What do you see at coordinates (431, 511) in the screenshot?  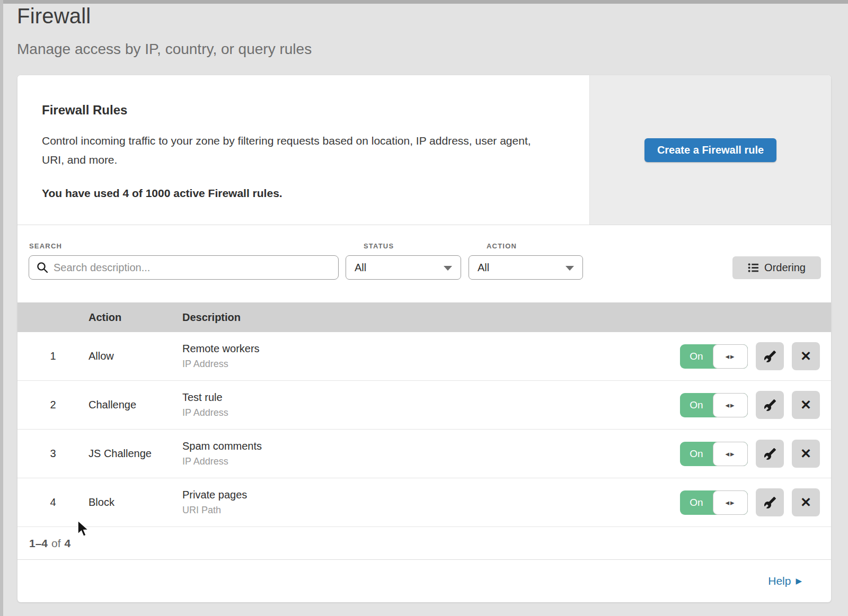 I see `rule-match-type: URI Path` at bounding box center [431, 511].